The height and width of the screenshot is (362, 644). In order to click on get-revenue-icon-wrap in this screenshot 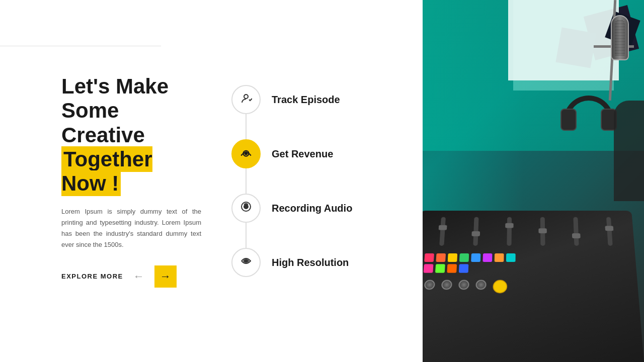, I will do `click(246, 154)`.